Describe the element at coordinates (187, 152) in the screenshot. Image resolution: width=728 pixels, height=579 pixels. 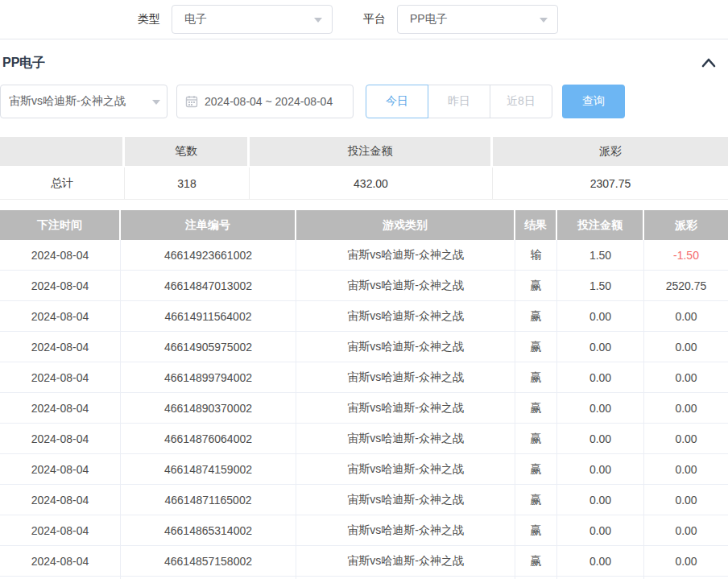
I see `summary-header-count: 笔数` at that location.